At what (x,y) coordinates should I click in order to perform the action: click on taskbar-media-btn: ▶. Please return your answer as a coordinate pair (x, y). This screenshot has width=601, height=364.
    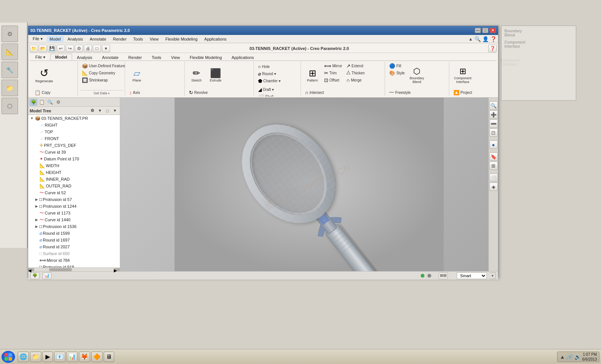
    Looking at the image, I should click on (48, 357).